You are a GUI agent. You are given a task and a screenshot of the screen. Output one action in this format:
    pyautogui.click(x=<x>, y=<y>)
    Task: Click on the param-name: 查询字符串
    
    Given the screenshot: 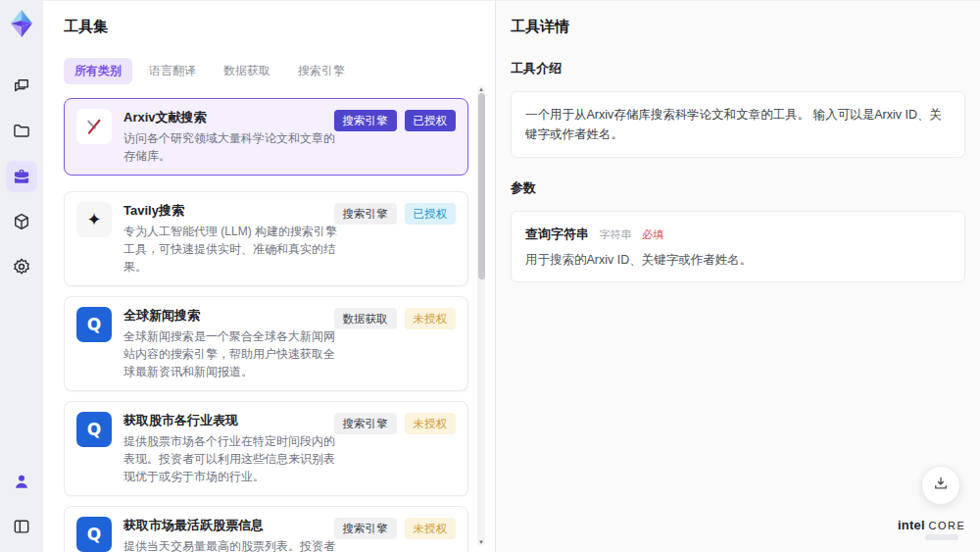 What is the action you would take?
    pyautogui.click(x=557, y=233)
    